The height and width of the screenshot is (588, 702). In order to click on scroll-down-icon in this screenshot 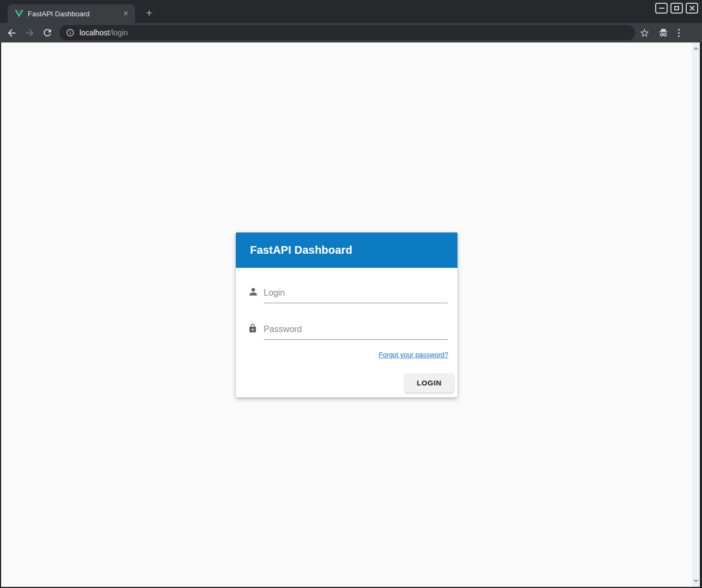, I will do `click(696, 581)`.